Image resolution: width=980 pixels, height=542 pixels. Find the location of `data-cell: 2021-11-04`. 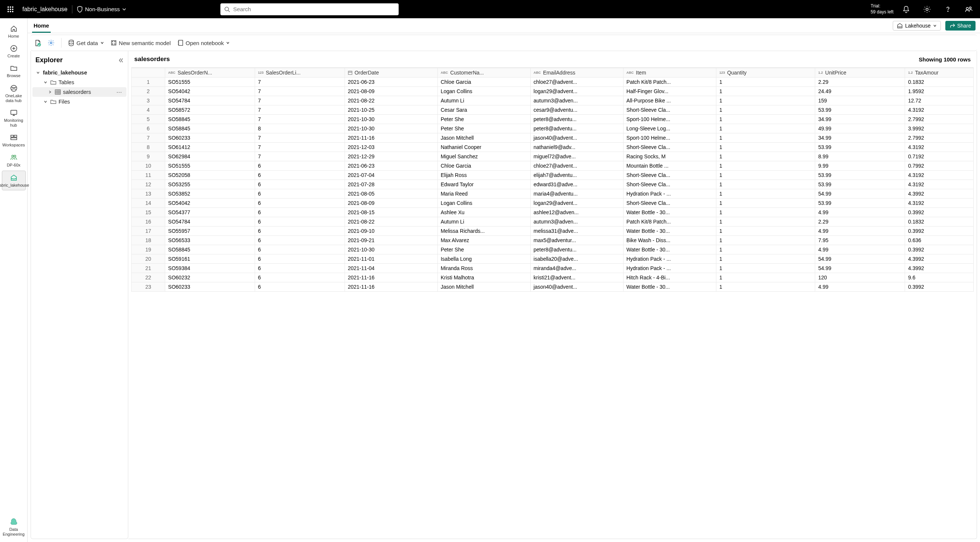

data-cell: 2021-11-04 is located at coordinates (391, 268).